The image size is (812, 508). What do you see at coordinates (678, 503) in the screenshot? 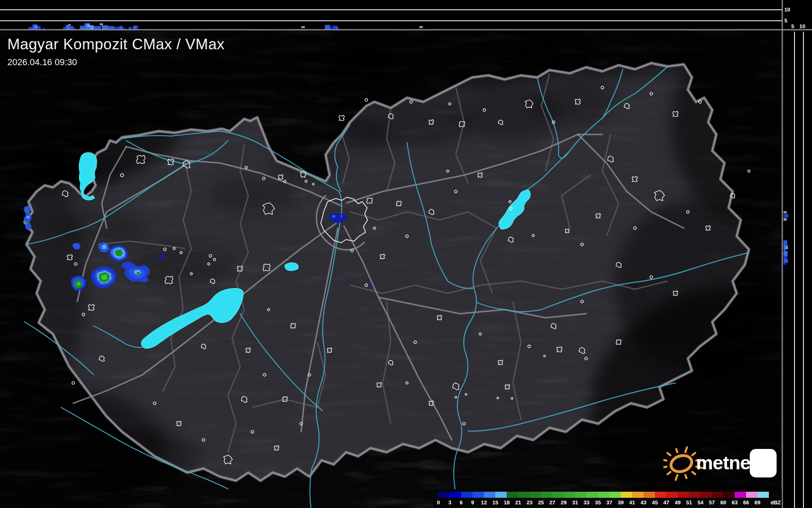
I see `colorbar-tick-label: 49` at bounding box center [678, 503].